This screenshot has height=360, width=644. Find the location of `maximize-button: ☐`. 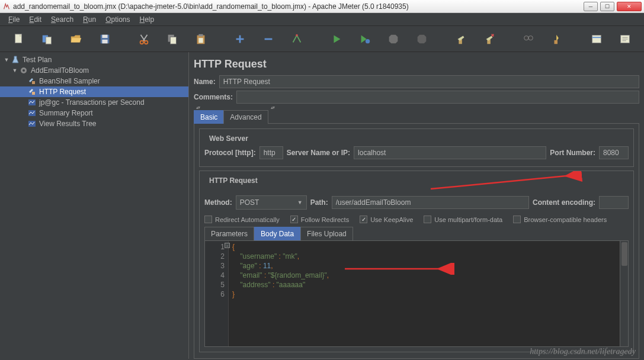

maximize-button: ☐ is located at coordinates (607, 7).